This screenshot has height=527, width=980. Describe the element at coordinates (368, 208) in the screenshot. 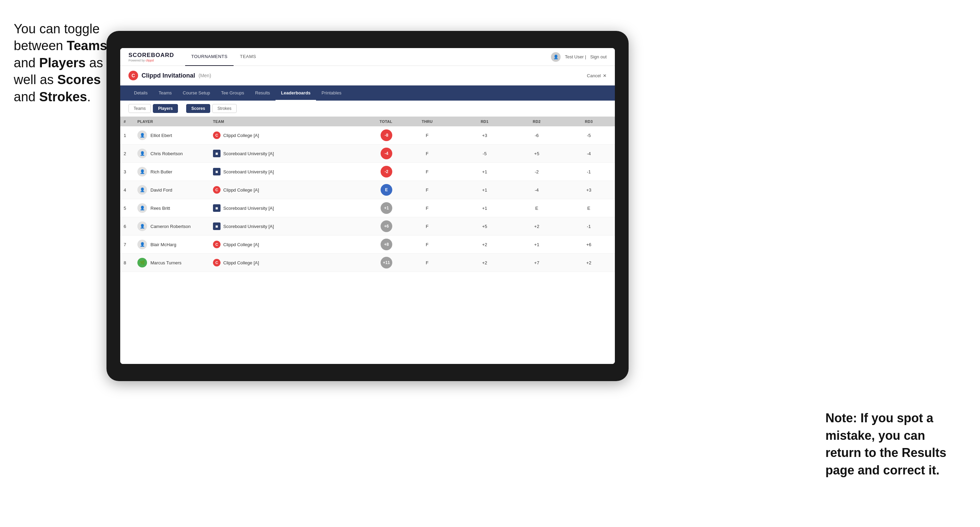

I see `table-row: 5 👤 Rees Britt ▦ Scoreboard University […` at that location.